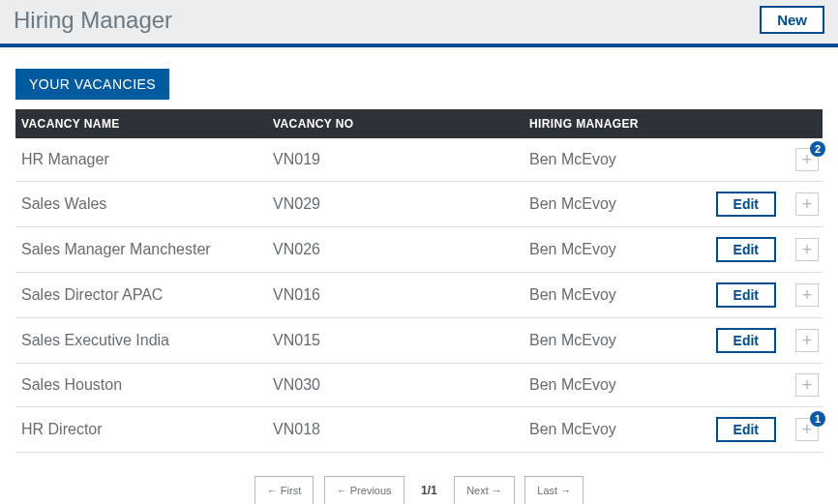 The image size is (838, 504). What do you see at coordinates (141, 385) in the screenshot?
I see `vacancy-name-cell: Sales Houston` at bounding box center [141, 385].